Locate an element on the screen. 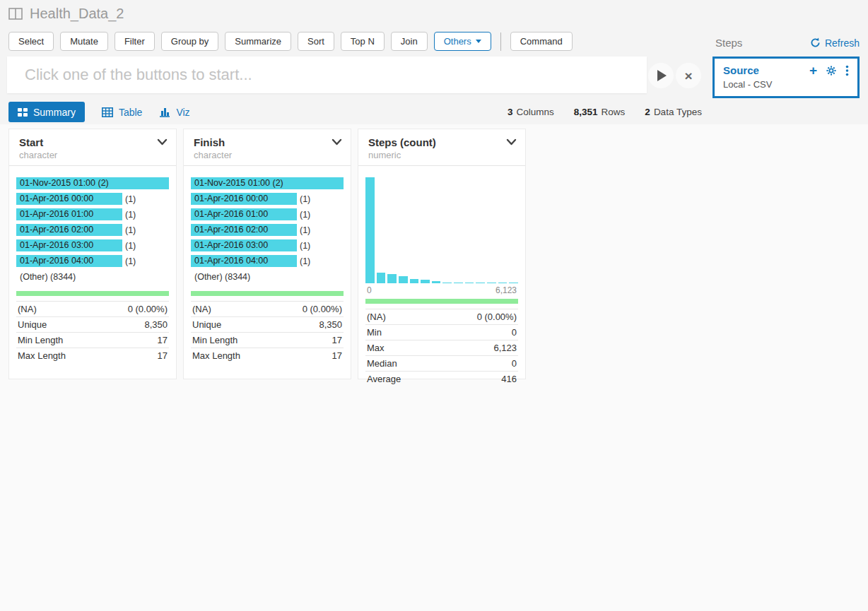 This screenshot has width=868, height=611. join-button: Join is located at coordinates (409, 41).